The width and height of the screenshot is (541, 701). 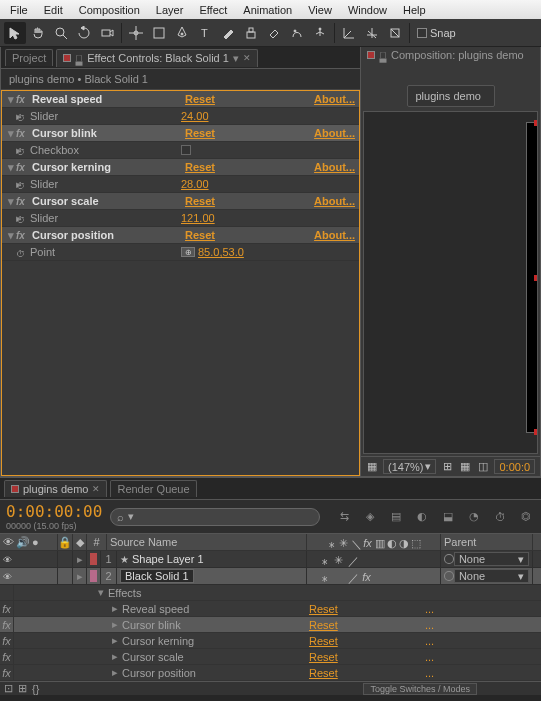 I want to click on layer-row: ▸ 1 ★Shape Layer 1 ⁎✳／ None ▾, so click(x=270, y=560).